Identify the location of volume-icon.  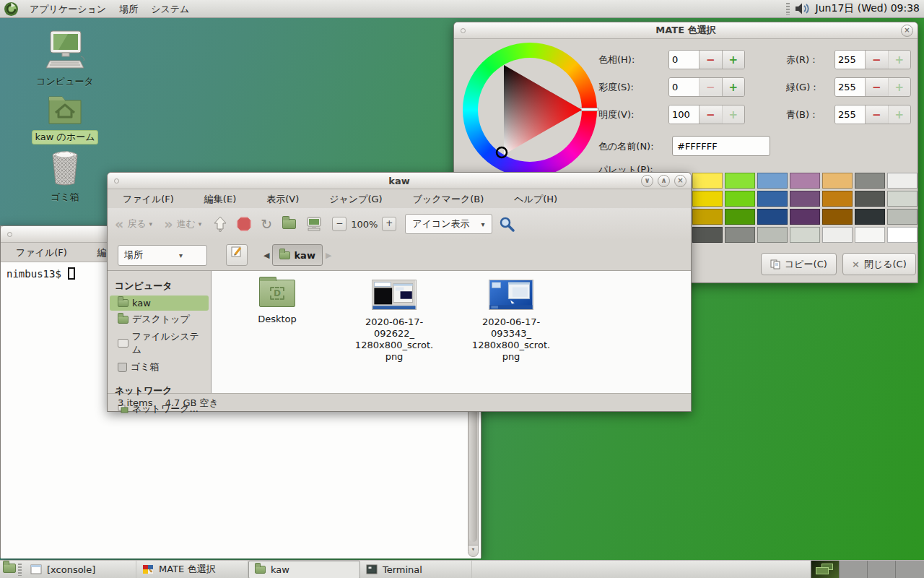
(803, 9).